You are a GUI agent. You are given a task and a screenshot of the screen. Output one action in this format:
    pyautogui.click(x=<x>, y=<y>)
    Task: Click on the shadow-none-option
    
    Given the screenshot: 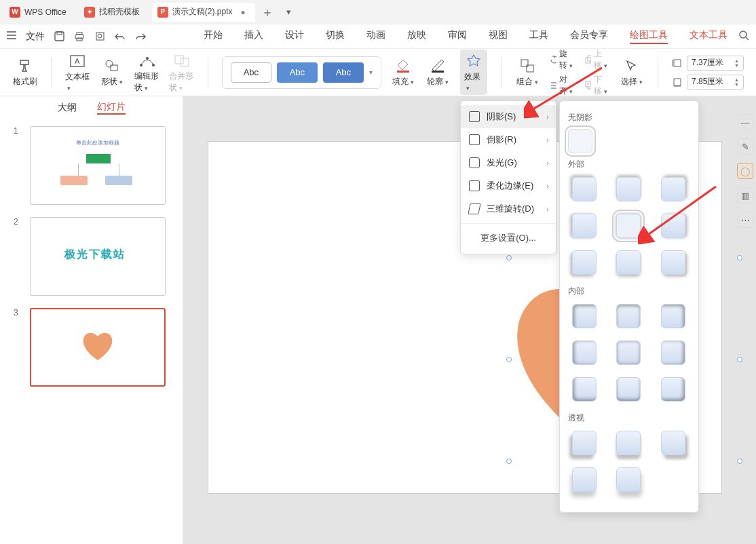 What is the action you would take?
    pyautogui.click(x=580, y=141)
    